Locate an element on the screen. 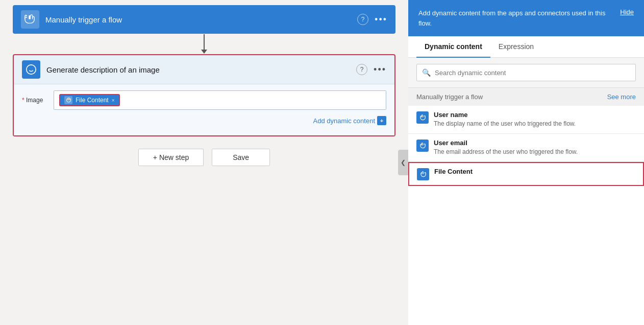 Image resolution: width=644 pixels, height=325 pixels. image-field-input: File Content × is located at coordinates (220, 100).